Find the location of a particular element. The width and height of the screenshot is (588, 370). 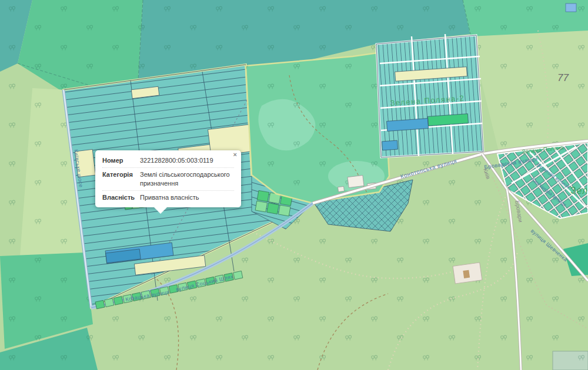

popup-field-label: Номер is located at coordinates (121, 161).